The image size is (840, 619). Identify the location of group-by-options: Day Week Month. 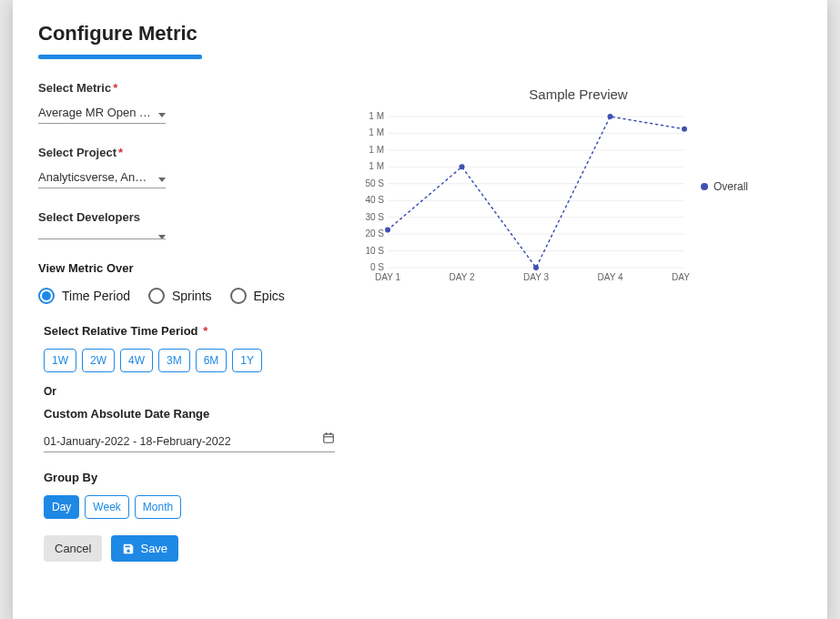
(187, 507).